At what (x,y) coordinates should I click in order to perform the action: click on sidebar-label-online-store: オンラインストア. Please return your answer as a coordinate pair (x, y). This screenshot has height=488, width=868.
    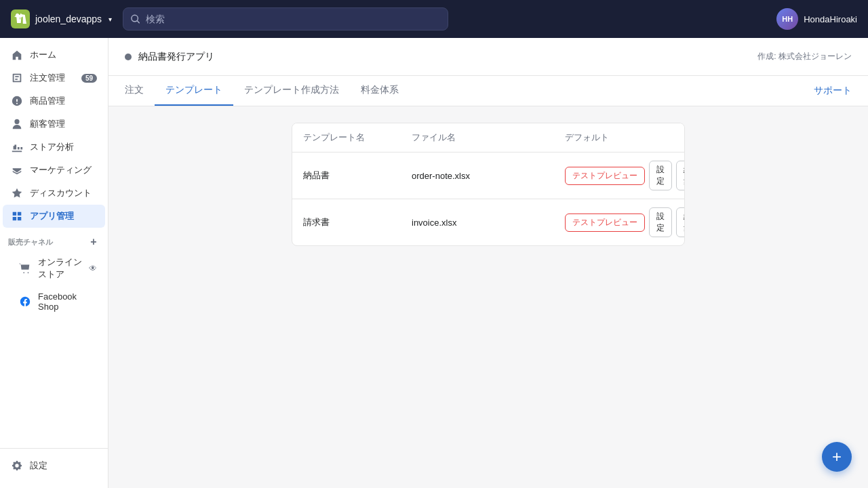
    Looking at the image, I should click on (60, 268).